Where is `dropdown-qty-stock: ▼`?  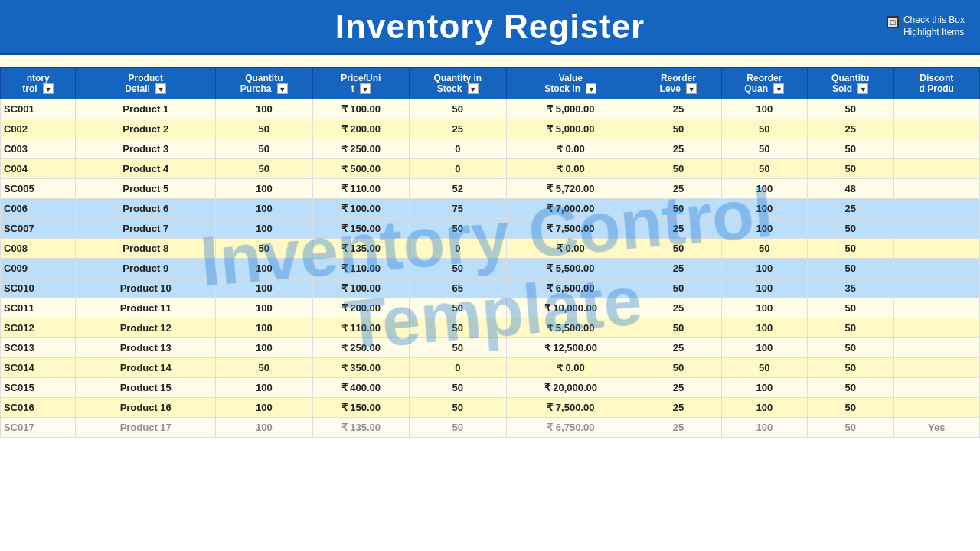 dropdown-qty-stock: ▼ is located at coordinates (473, 89).